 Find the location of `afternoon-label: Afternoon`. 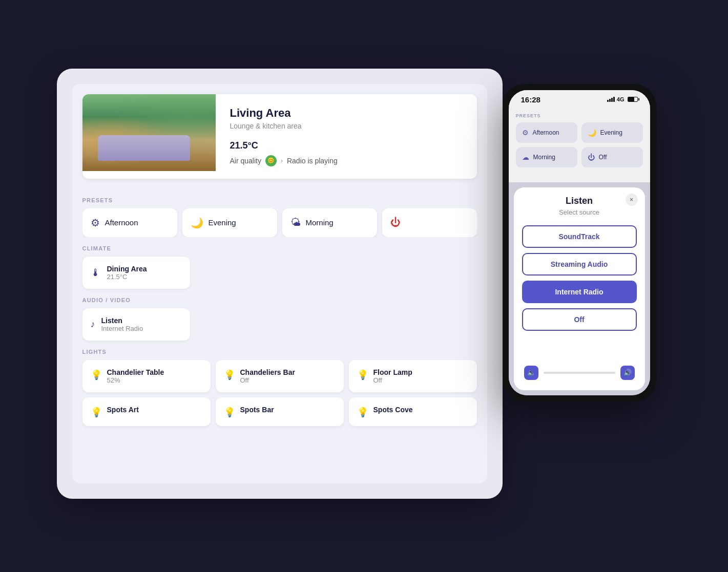

afternoon-label: Afternoon is located at coordinates (122, 222).